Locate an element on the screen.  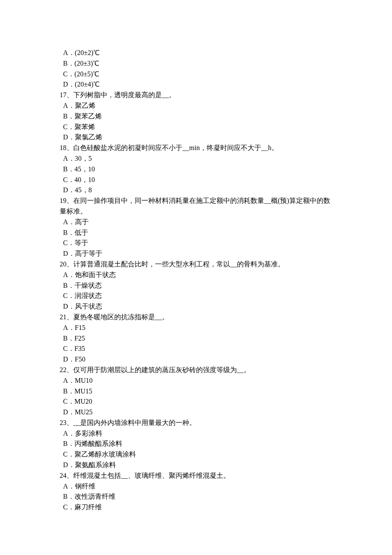
option-line: D．45，8 is located at coordinates (196, 190).